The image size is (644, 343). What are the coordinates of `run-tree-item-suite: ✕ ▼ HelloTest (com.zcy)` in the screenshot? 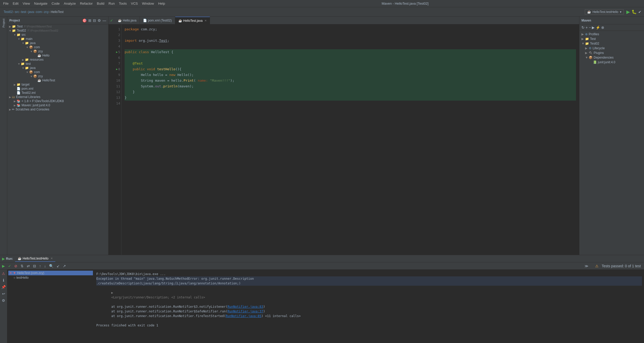 It's located at (51, 273).